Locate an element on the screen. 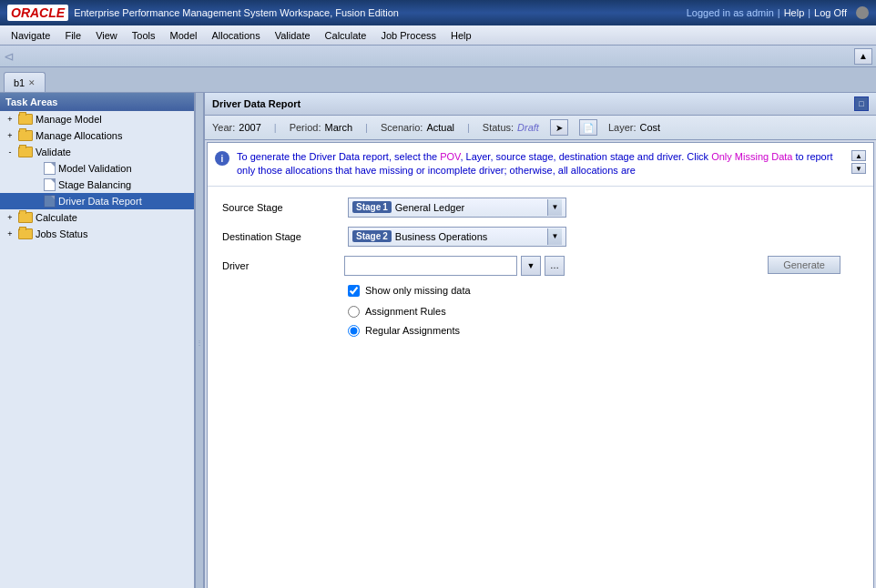 The image size is (876, 588). source-stage-select: Stage 1 General Ledger ▼ is located at coordinates (457, 208).